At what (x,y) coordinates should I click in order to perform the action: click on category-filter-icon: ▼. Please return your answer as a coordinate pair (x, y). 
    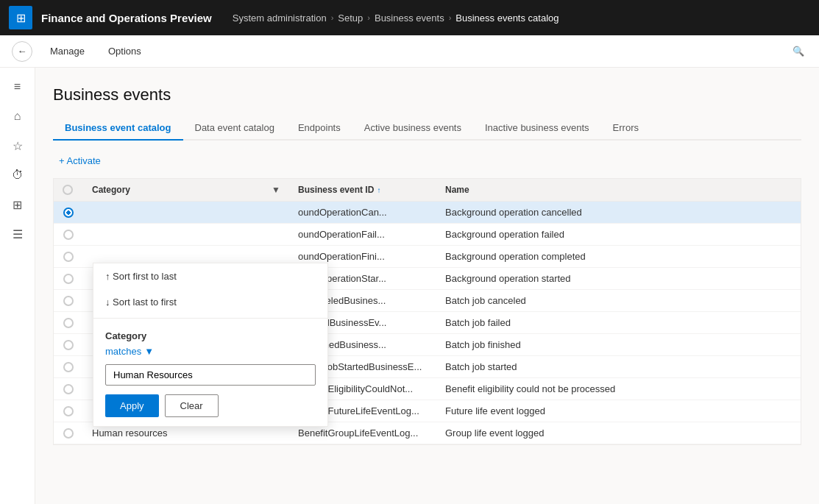
    Looking at the image, I should click on (276, 190).